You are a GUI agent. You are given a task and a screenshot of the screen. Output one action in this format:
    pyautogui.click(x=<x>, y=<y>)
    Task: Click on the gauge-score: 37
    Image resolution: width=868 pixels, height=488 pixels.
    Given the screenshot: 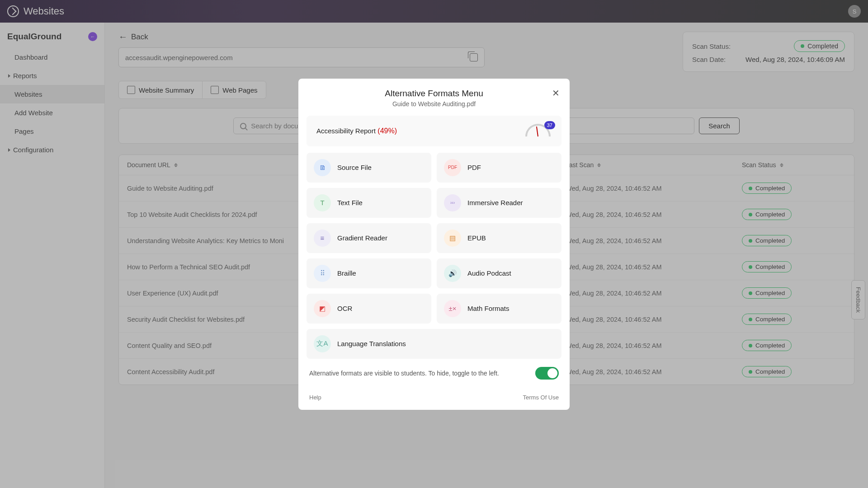 What is the action you would take?
    pyautogui.click(x=550, y=125)
    